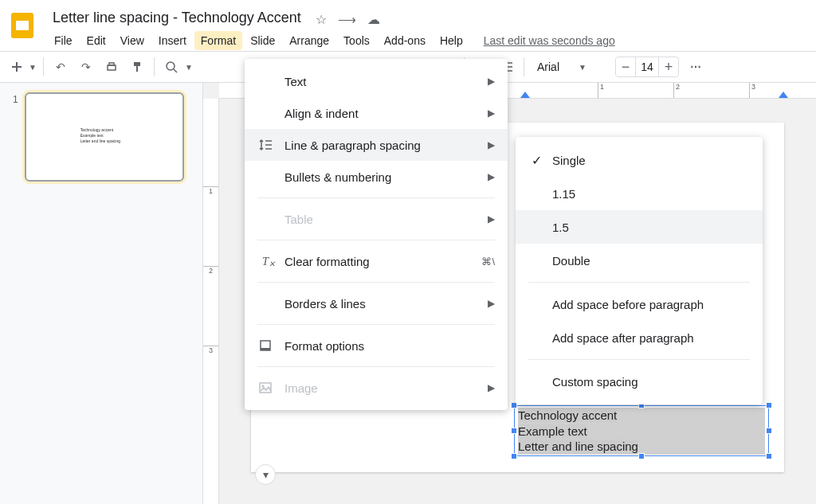  Describe the element at coordinates (301, 389) in the screenshot. I see `menu-item-label: Image` at that location.